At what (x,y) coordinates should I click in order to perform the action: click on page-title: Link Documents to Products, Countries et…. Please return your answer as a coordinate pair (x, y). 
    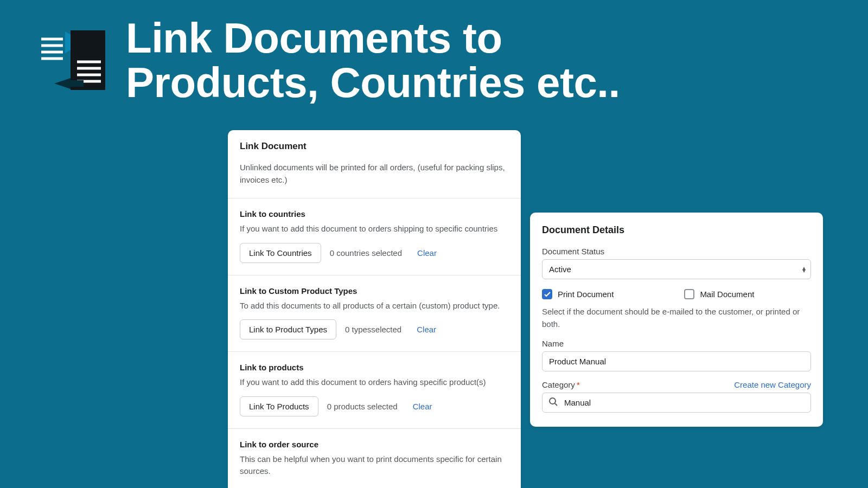
    Looking at the image, I should click on (411, 61).